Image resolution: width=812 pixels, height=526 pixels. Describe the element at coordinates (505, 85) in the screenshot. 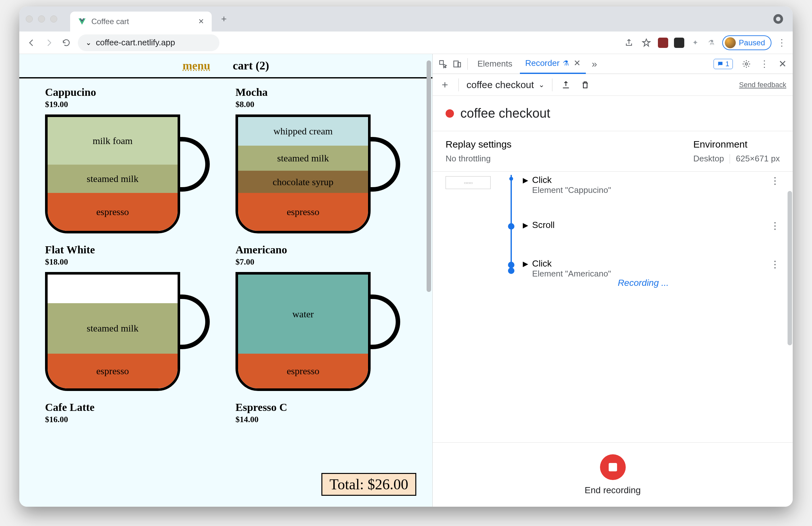

I see `recording-selector: coffee checkout ⌄` at that location.